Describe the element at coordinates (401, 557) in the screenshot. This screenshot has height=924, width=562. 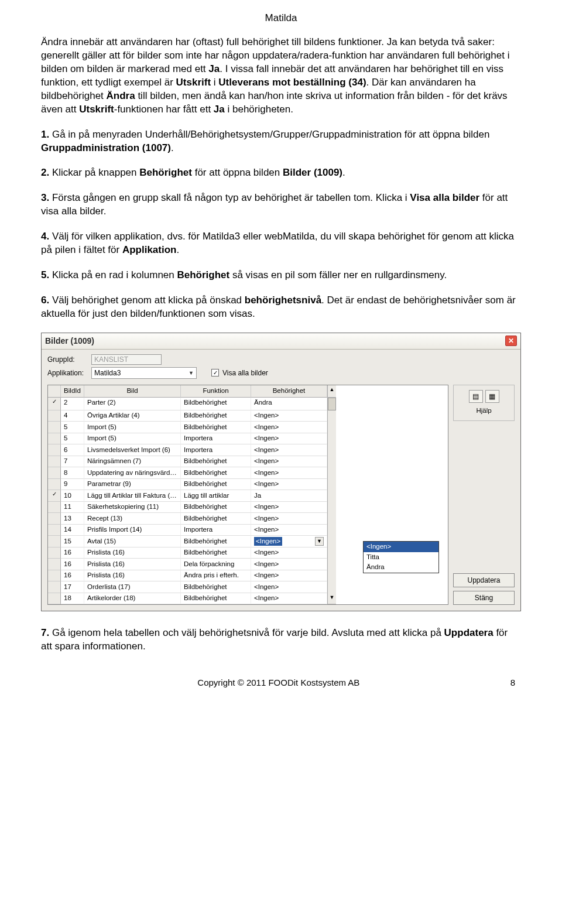
I see `dd-option-titta: Titta` at that location.